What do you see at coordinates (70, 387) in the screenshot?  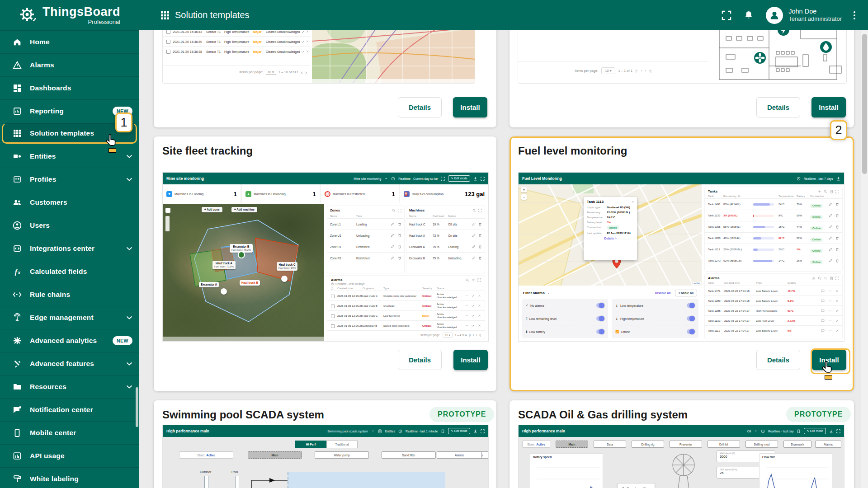 I see `sidebar-item-resources: Resources` at bounding box center [70, 387].